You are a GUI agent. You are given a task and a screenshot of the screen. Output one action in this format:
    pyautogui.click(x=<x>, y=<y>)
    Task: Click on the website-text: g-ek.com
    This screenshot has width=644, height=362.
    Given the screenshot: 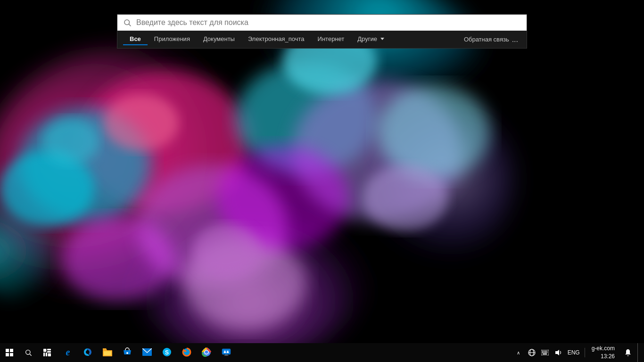 What is the action you would take?
    pyautogui.click(x=603, y=349)
    